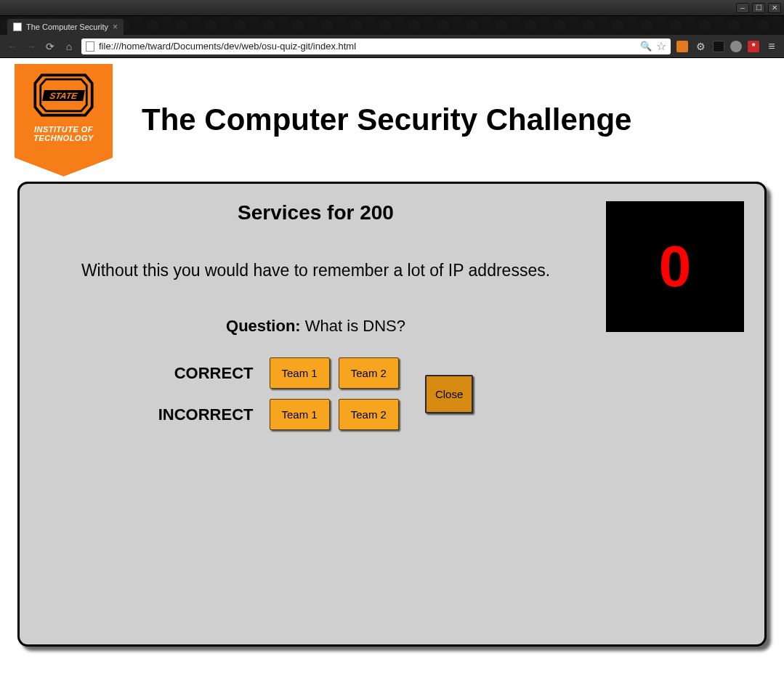 This screenshot has width=784, height=680. Describe the element at coordinates (675, 267) in the screenshot. I see `countdown-timer: 0` at that location.